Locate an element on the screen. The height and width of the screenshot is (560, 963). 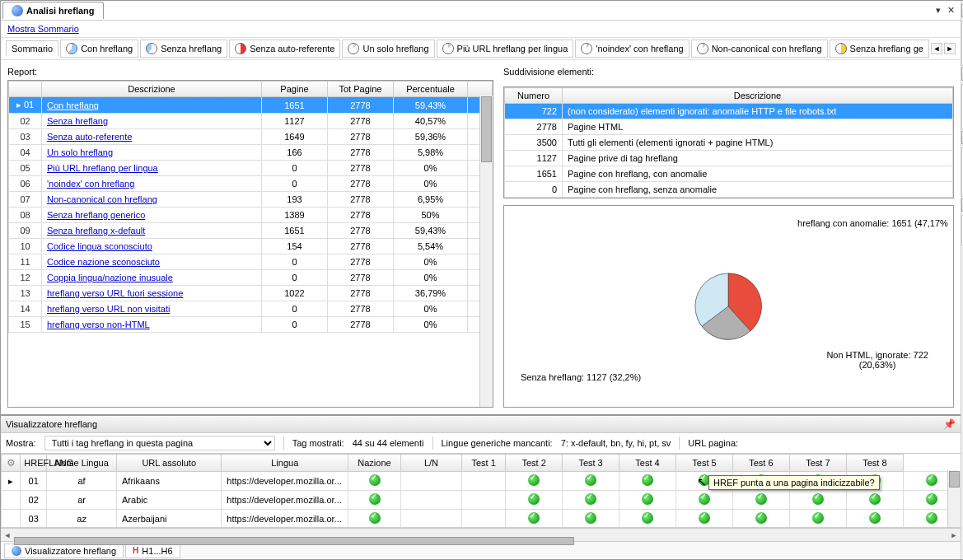
filter-tab-senza-gen: Senza hreflang ge is located at coordinates (880, 49).